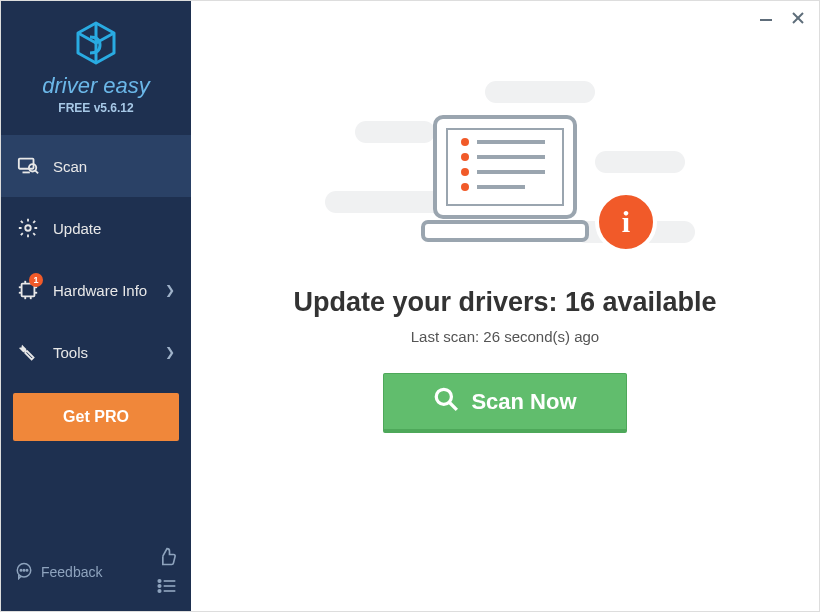 The height and width of the screenshot is (612, 820). What do you see at coordinates (167, 588) in the screenshot?
I see `menu-list-icon` at bounding box center [167, 588].